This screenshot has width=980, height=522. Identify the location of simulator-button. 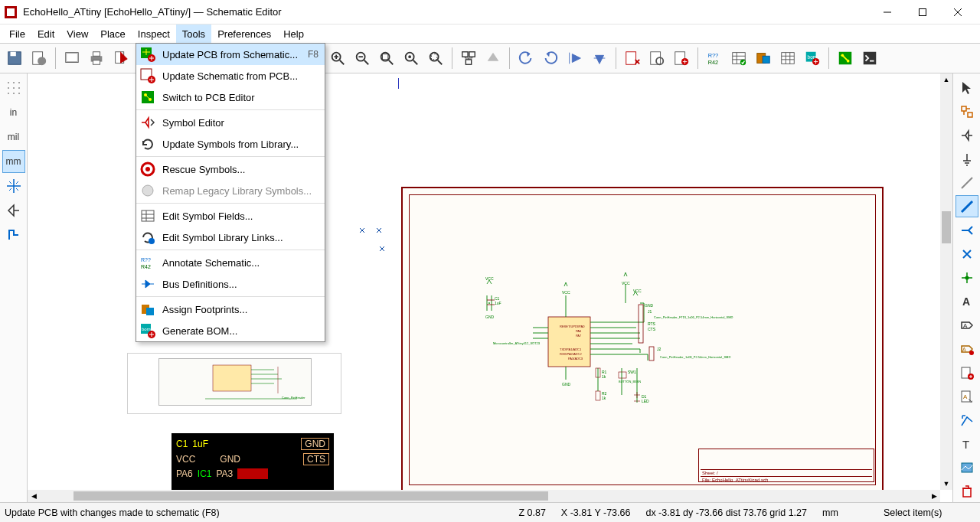
(681, 58).